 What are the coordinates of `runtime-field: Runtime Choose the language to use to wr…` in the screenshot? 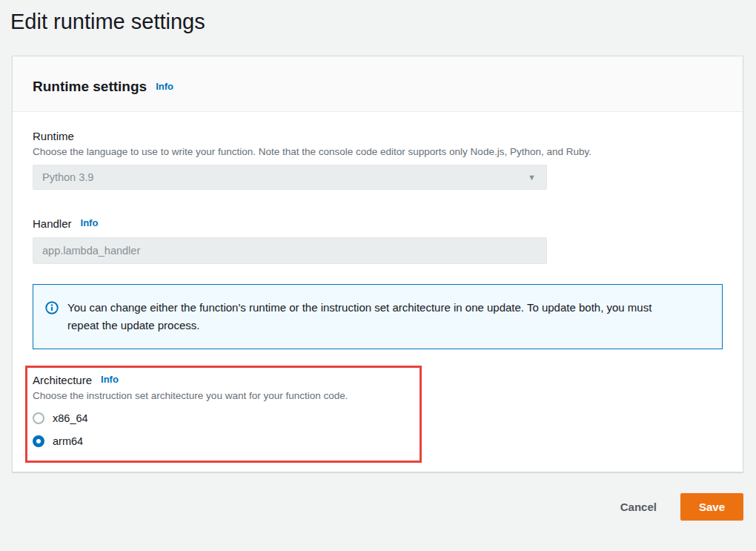 It's located at (378, 159).